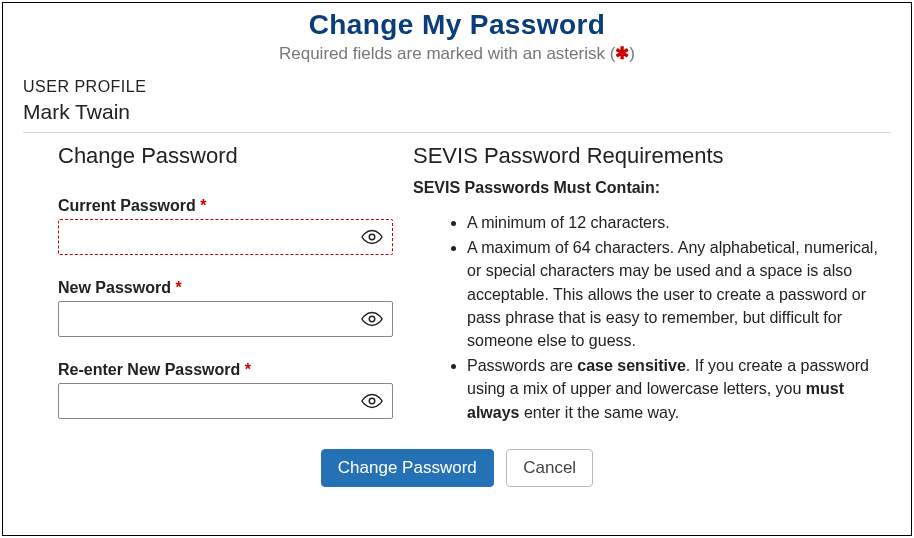 This screenshot has height=538, width=914. Describe the element at coordinates (226, 319) in the screenshot. I see `new-password-input` at that location.